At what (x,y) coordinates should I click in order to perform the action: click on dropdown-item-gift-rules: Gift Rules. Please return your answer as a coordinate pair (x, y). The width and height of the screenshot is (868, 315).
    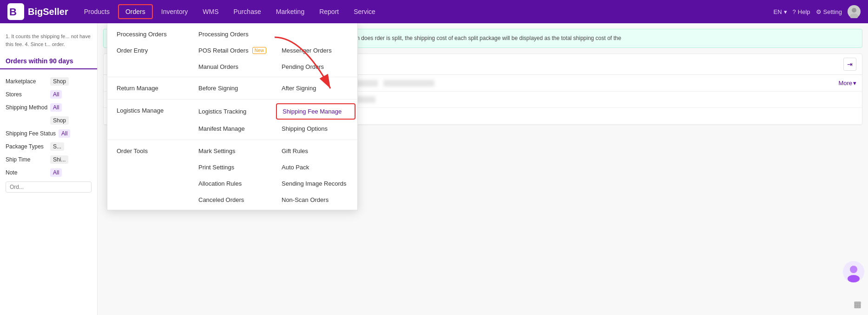
    Looking at the image, I should click on (316, 151).